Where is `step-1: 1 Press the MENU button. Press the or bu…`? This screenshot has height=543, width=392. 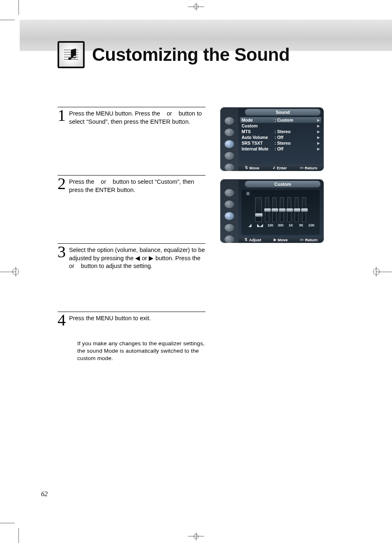 step-1: 1 Press the MENU button. Press the or bu… is located at coordinates (131, 116).